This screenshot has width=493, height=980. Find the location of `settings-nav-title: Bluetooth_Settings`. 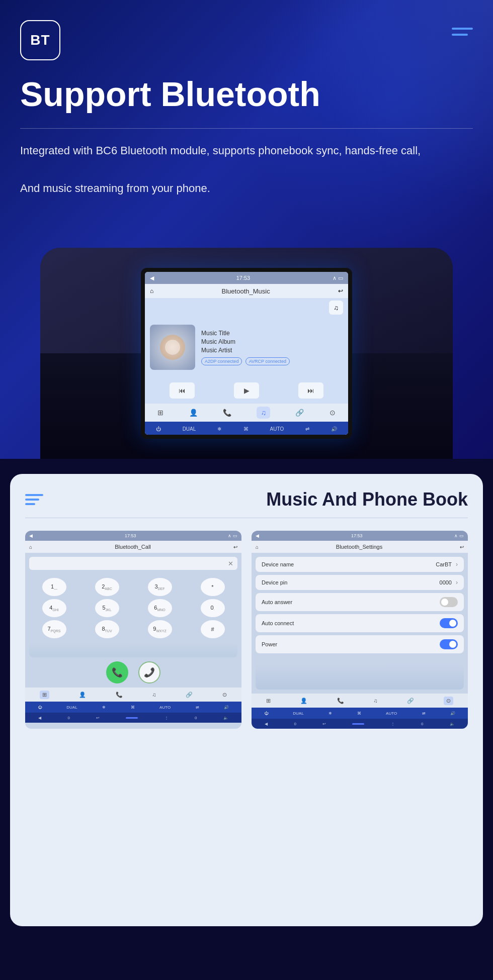

settings-nav-title: Bluetooth_Settings is located at coordinates (359, 547).